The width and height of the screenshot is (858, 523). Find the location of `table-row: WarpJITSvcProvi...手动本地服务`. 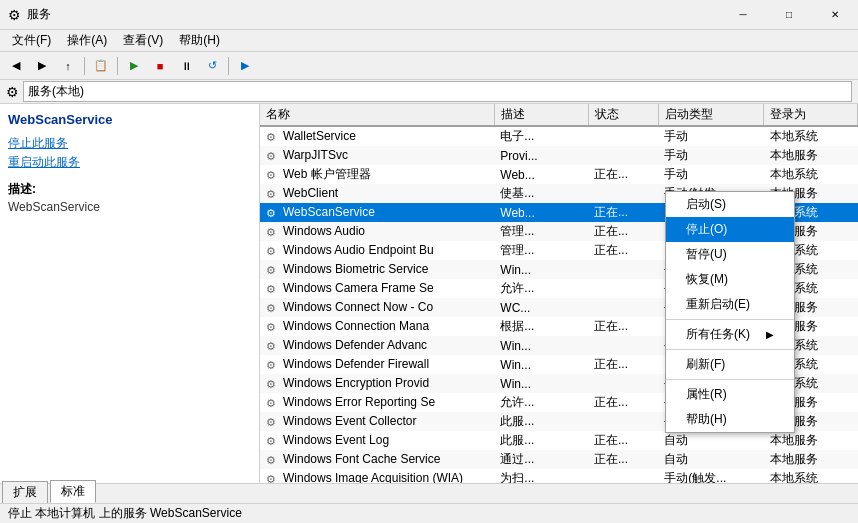

table-row: WarpJITSvcProvi...手动本地服务 is located at coordinates (559, 156).